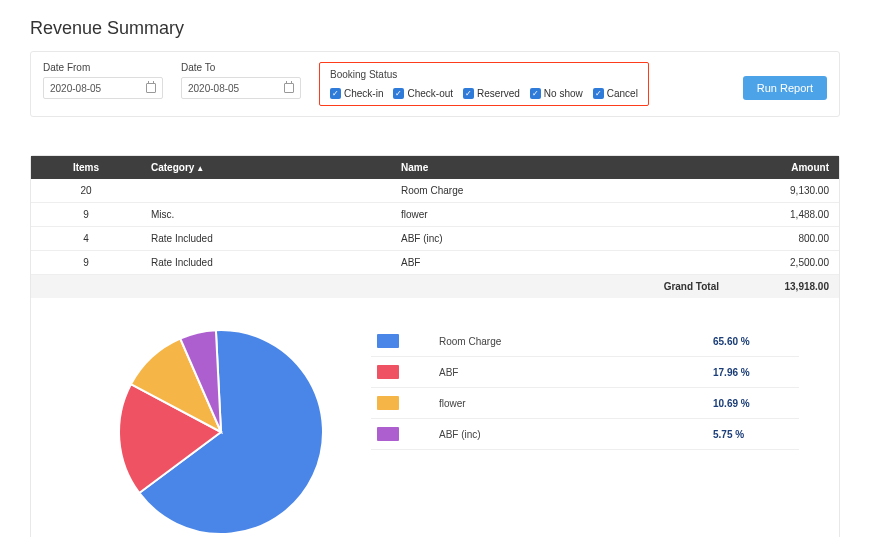  I want to click on date-to-input: 2020-08-05, so click(241, 88).